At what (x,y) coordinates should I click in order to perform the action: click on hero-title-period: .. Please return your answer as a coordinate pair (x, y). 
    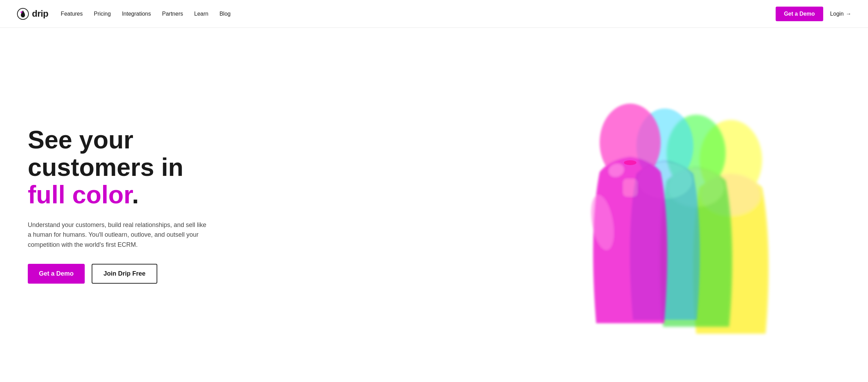
    Looking at the image, I should click on (135, 195).